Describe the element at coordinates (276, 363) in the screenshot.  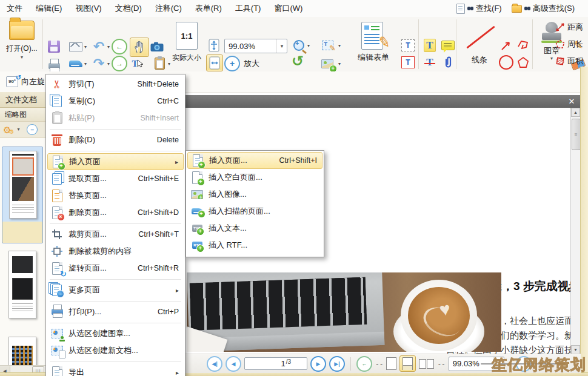
I see `page-number-input: 1/3` at that location.